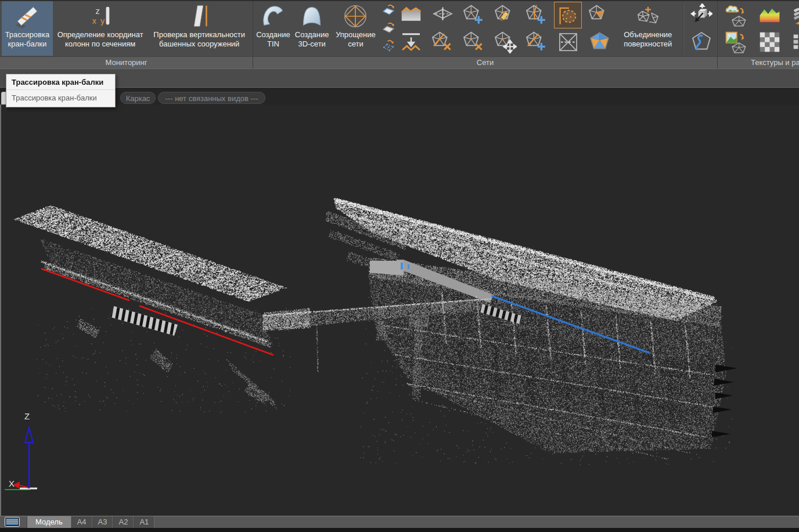 The image size is (799, 532). What do you see at coordinates (27, 16) in the screenshot?
I see `beam-icon` at bounding box center [27, 16].